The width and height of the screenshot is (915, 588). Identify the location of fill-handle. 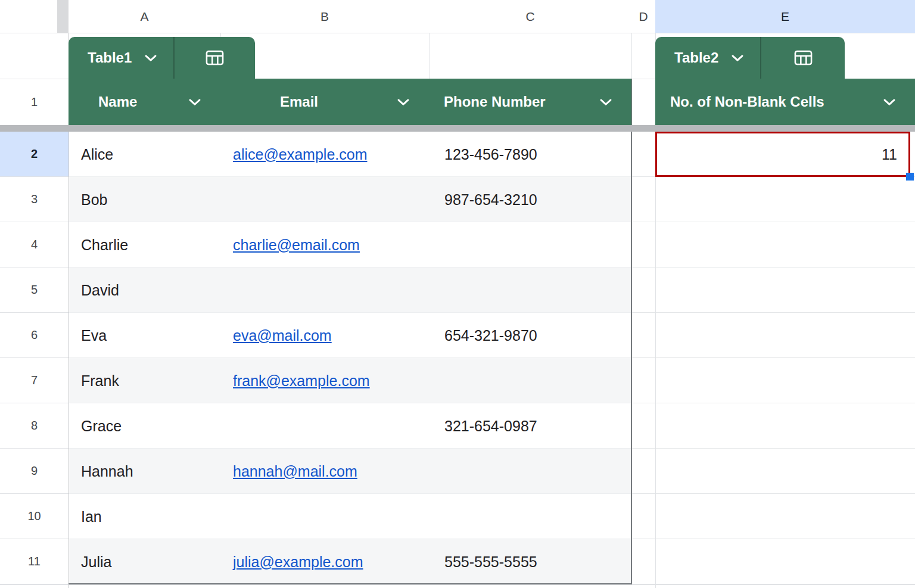
(910, 176).